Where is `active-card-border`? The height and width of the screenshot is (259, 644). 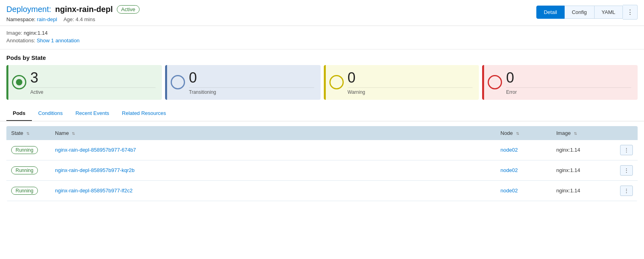 active-card-border is located at coordinates (7, 82).